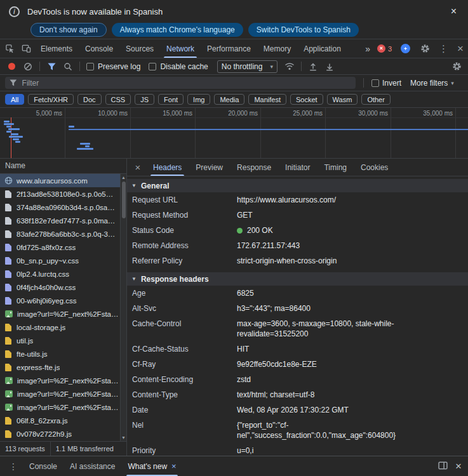  What do you see at coordinates (90, 99) in the screenshot?
I see `filter-chip-doc: Doc` at bounding box center [90, 99].